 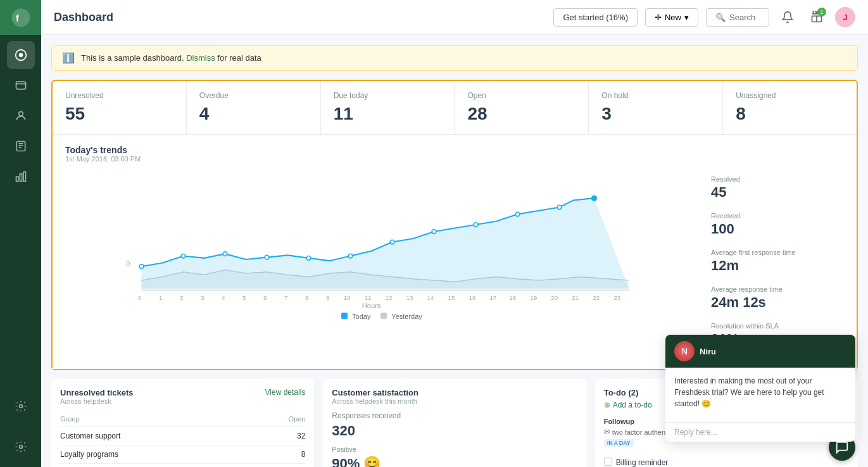 I want to click on info-icon: ℹ️, so click(x=68, y=58).